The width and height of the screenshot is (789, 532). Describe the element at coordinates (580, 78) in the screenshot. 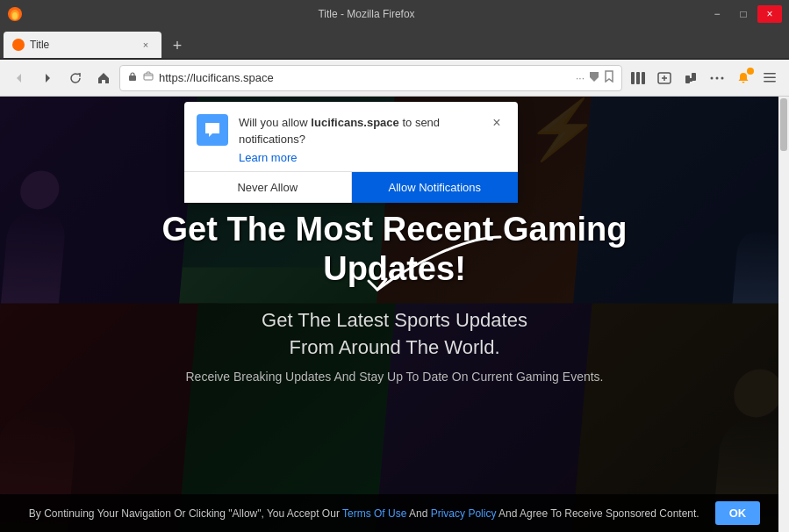

I see `address-more-icon: ···` at that location.